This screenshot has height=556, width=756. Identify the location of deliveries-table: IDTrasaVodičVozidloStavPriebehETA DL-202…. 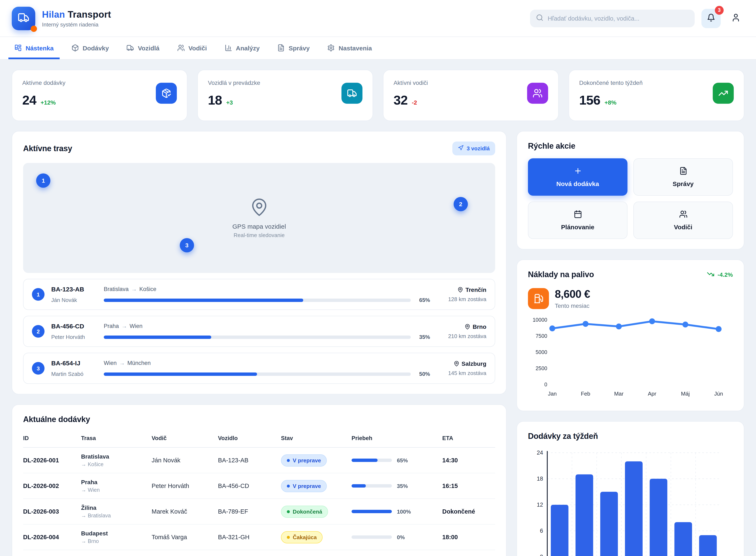
(259, 494).